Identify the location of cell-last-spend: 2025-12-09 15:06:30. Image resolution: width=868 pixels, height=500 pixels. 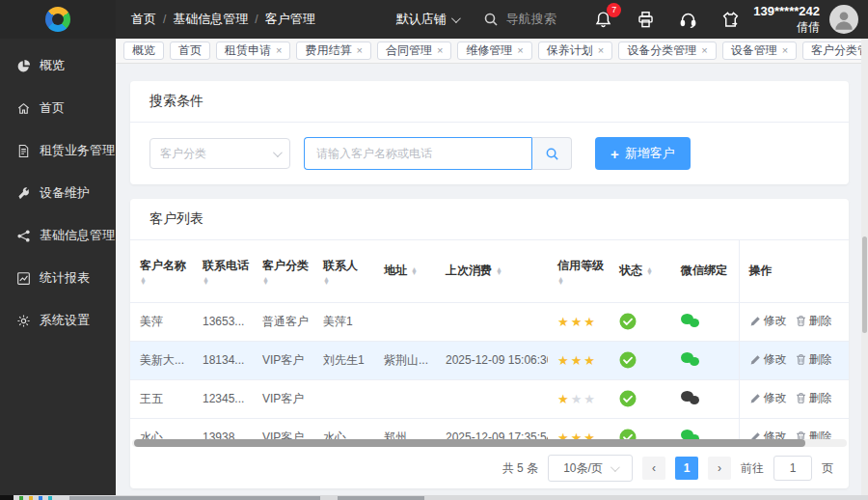
(492, 360).